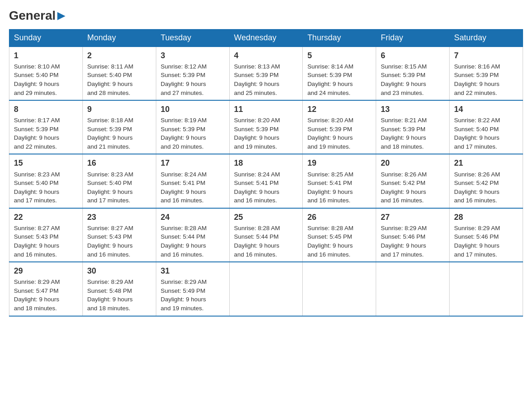 The image size is (532, 411). Describe the element at coordinates (184, 80) in the screenshot. I see `day-info: Sunrise: 8:12 AMSunset: 5:39 PMDaylight:…` at that location.